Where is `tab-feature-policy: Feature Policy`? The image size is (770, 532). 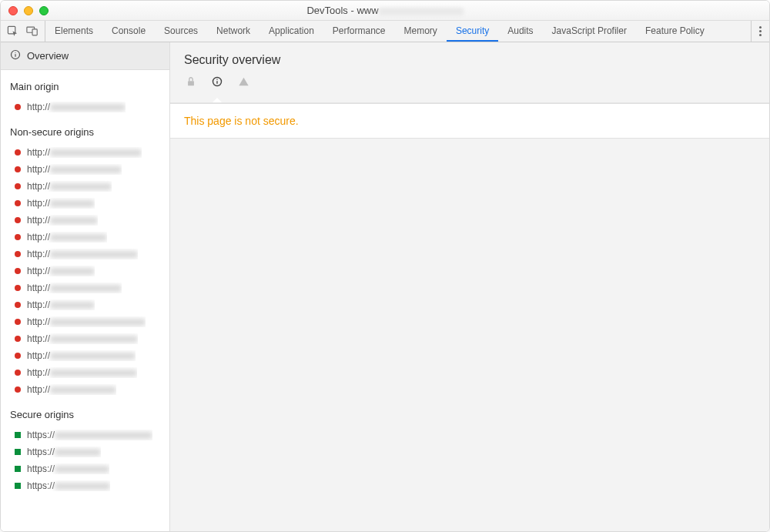 tab-feature-policy: Feature Policy is located at coordinates (675, 31).